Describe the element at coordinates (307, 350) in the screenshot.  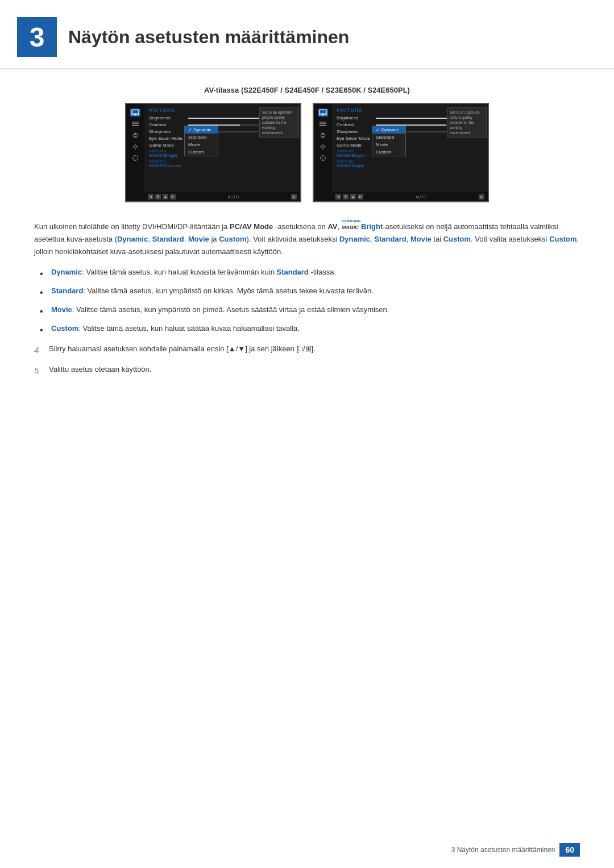
I see `step-4: 4 Siirry haluamasi asetuksen kohdalle pa…` at that location.